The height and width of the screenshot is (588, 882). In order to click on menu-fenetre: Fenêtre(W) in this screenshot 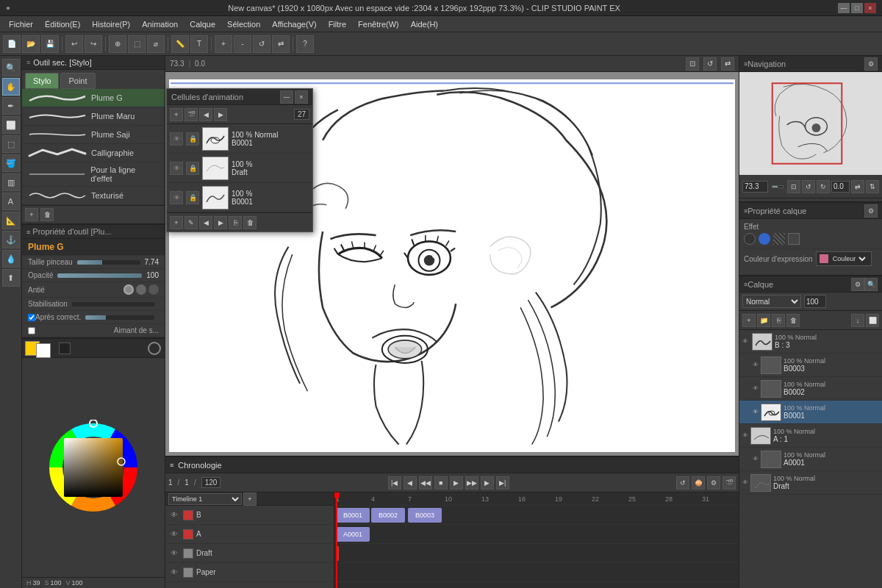, I will do `click(379, 24)`.